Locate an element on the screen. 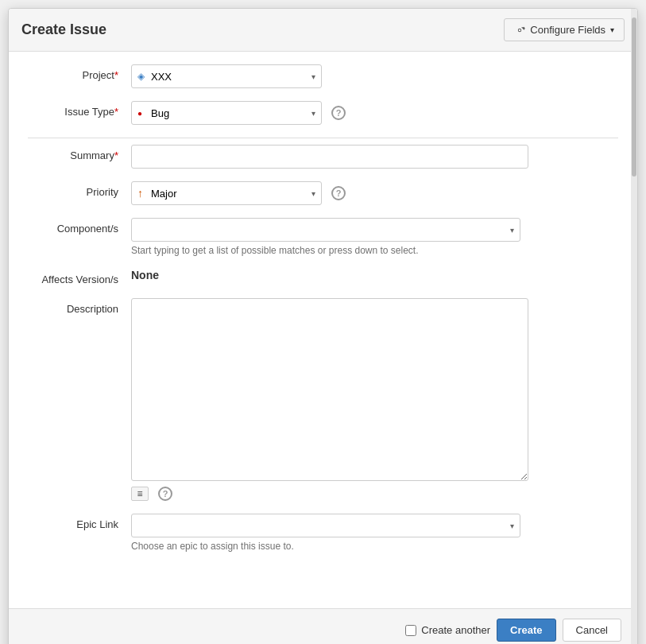  footer-actions: Create another Create Cancel is located at coordinates (323, 630).